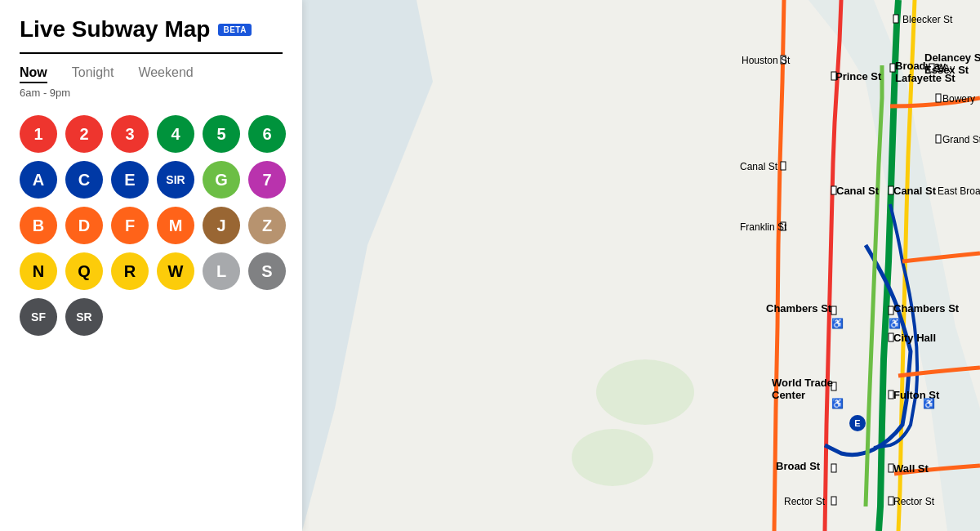 The width and height of the screenshot is (980, 531). Describe the element at coordinates (915, 338) in the screenshot. I see `city-hall-label: City Hall` at that location.